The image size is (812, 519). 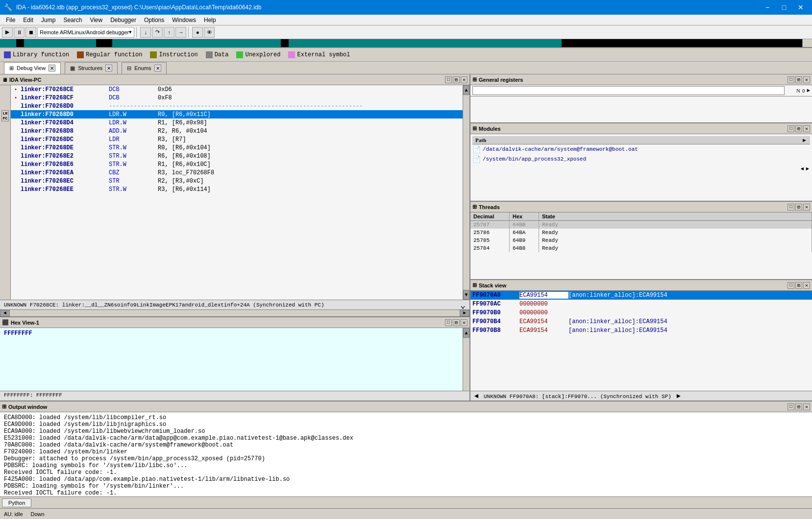 I want to click on tab-structures-close: ✕, so click(x=109, y=68).